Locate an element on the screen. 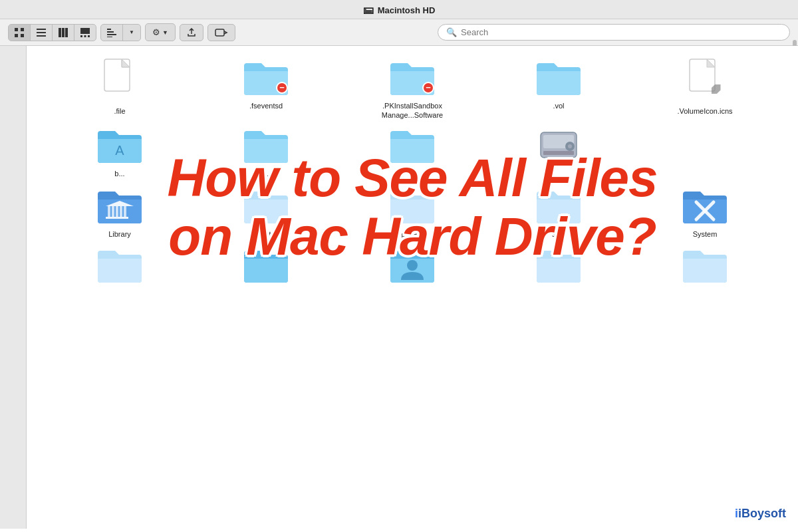  list-item: .fseventsd is located at coordinates (266, 89).